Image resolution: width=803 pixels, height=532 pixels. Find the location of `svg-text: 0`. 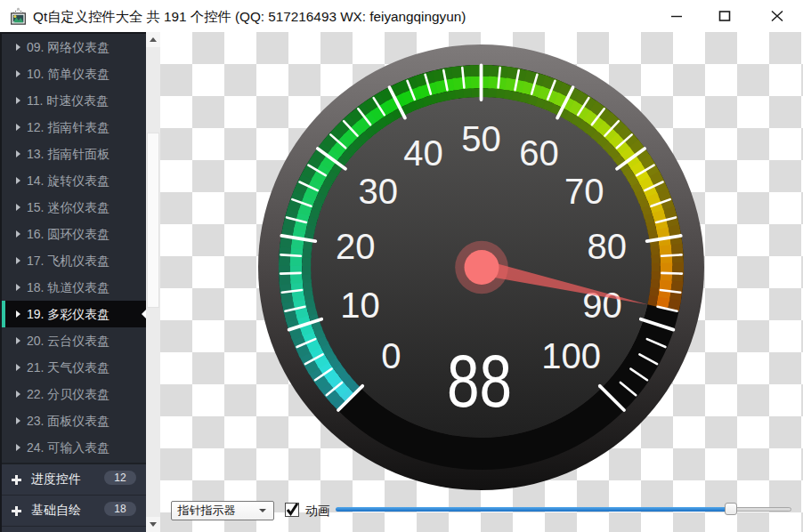

svg-text: 0 is located at coordinates (391, 356).